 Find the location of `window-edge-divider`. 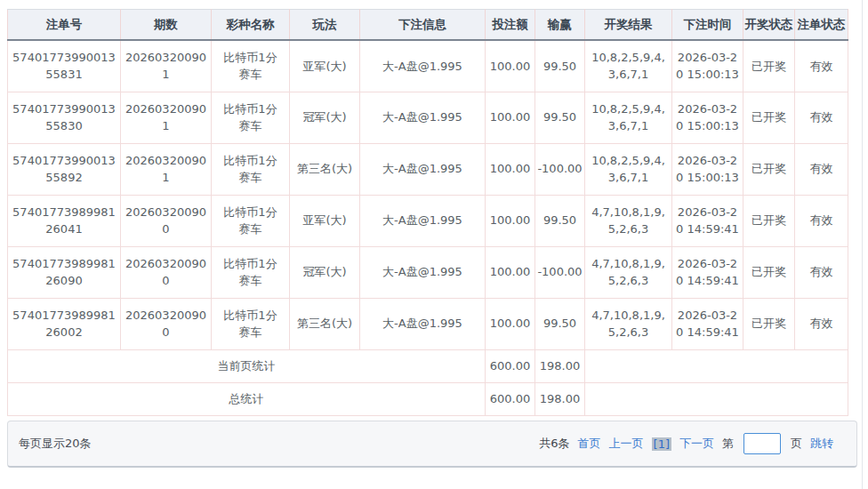

window-edge-divider is located at coordinates (863, 244).